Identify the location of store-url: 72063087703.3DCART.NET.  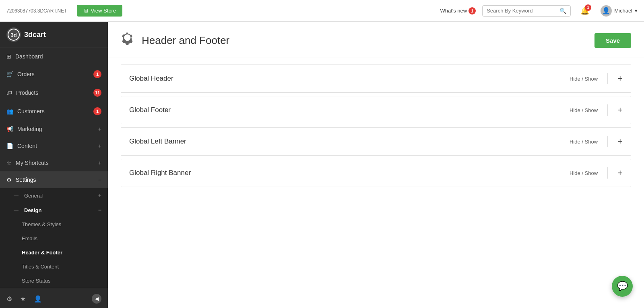
(37, 11).